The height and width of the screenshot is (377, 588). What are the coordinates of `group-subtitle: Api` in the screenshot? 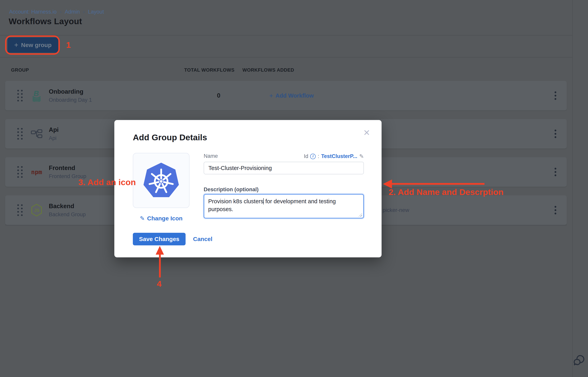 It's located at (54, 138).